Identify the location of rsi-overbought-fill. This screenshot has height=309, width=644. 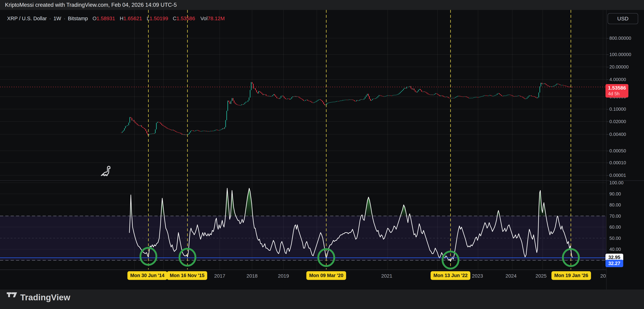
(338, 202).